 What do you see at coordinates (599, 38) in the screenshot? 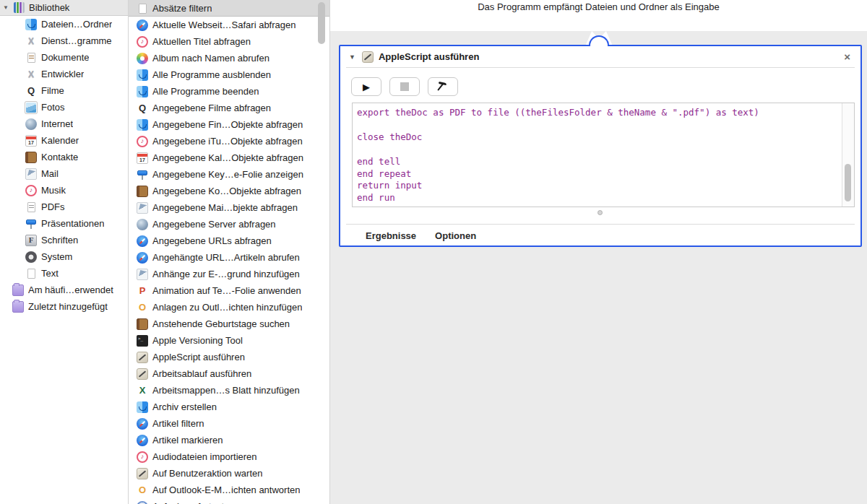
I see `input-connector-notch` at bounding box center [599, 38].